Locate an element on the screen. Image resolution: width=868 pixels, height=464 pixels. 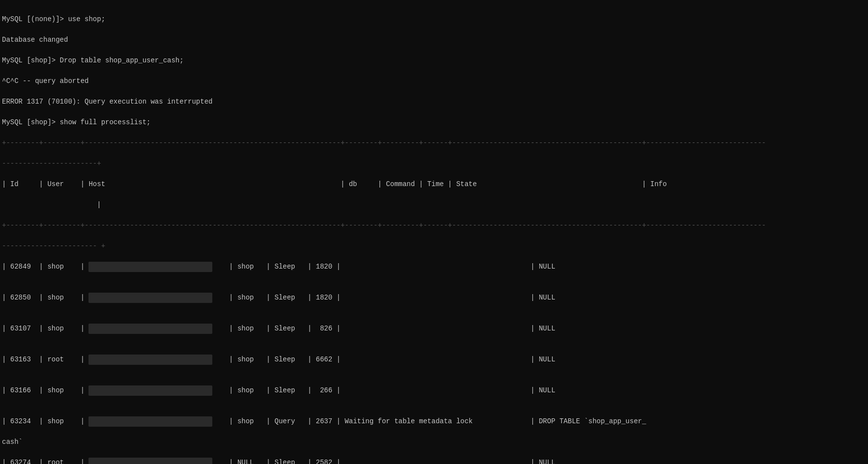
host-redacted-1: ██████████████████████████████ is located at coordinates (150, 267).